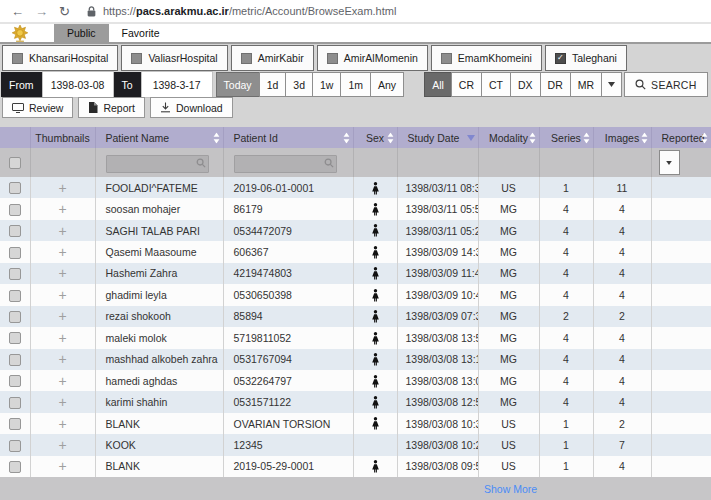 The image size is (711, 500). Describe the element at coordinates (622, 138) in the screenshot. I see `column-header-images: Images` at that location.